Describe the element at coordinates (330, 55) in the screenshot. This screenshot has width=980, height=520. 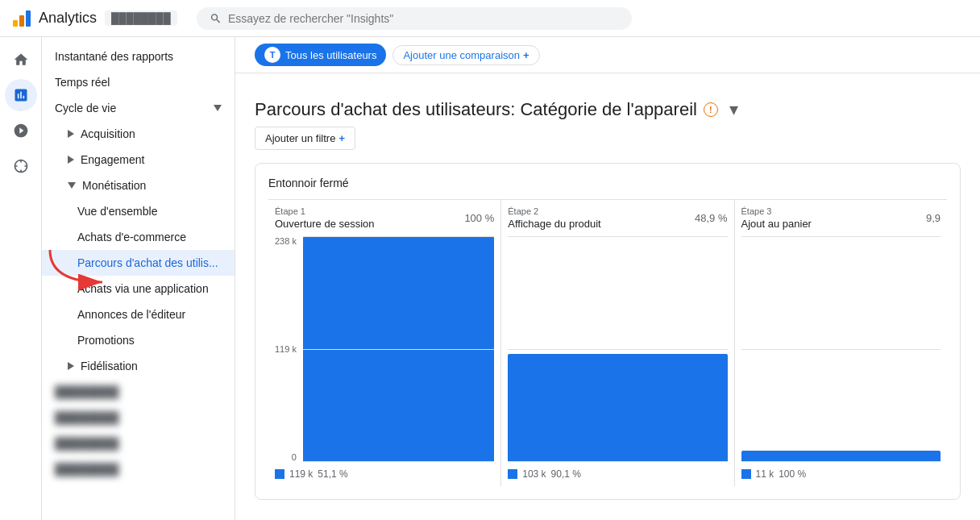
I see `user-badge-label: Tous les utilisateurs` at that location.